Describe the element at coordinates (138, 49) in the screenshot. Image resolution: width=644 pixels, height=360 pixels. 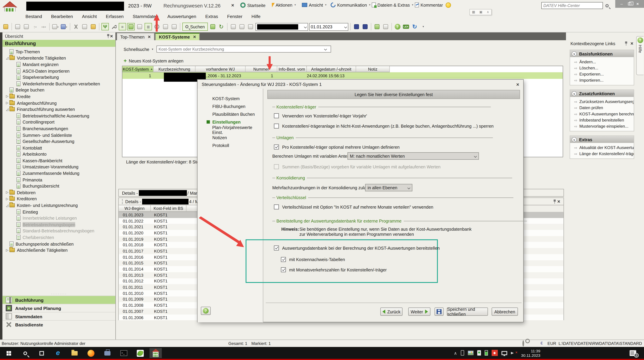
I see `quicksearch-label: Schnellsuche` at that location.